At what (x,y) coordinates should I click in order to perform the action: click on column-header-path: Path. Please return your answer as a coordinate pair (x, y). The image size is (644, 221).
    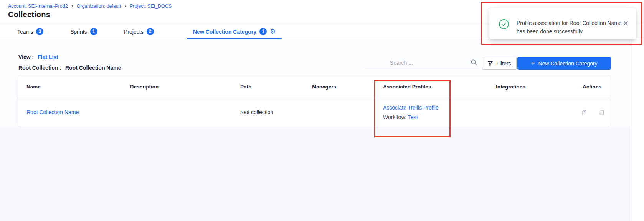
    Looking at the image, I should click on (276, 87).